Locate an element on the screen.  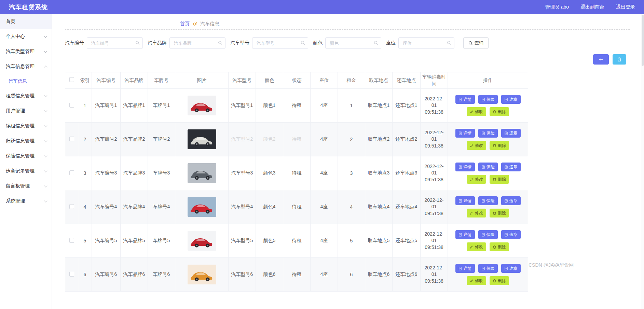
sidebar-item: 租赁信息管理 is located at coordinates (26, 96).